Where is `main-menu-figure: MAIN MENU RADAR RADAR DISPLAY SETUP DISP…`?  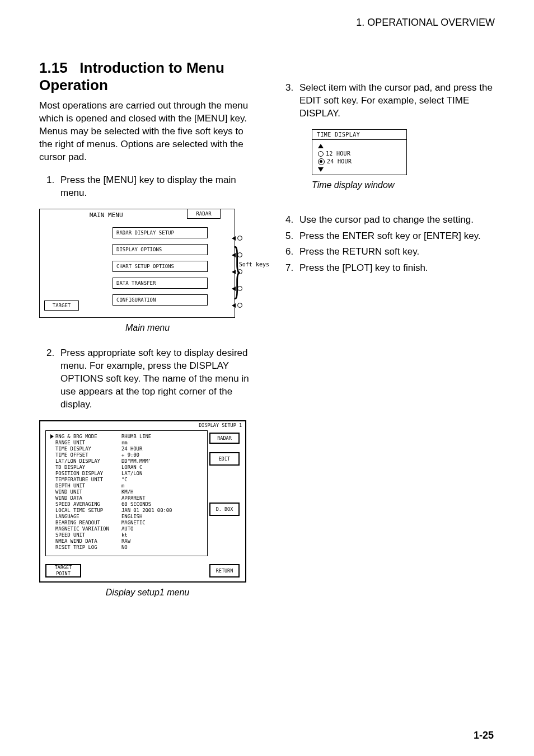
main-menu-figure: MAIN MENU RADAR RADAR DISPLAY SETUP DISP… is located at coordinates (148, 271).